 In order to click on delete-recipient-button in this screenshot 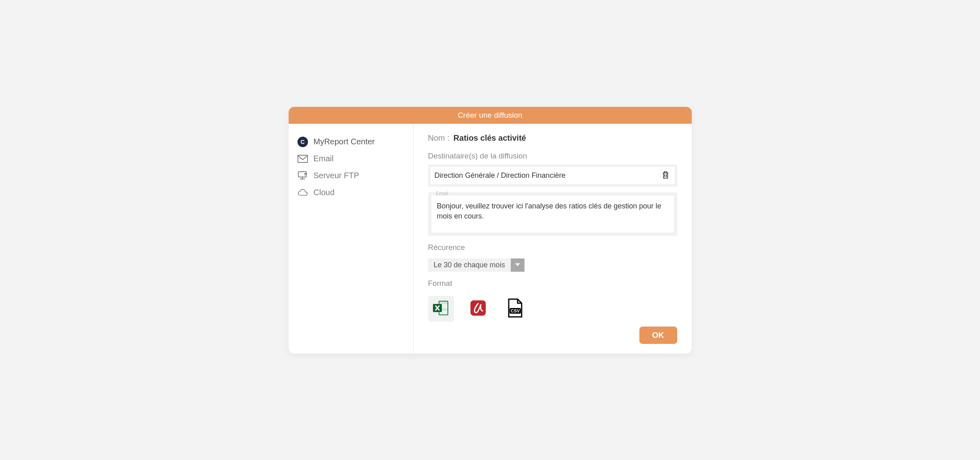, I will do `click(666, 176)`.